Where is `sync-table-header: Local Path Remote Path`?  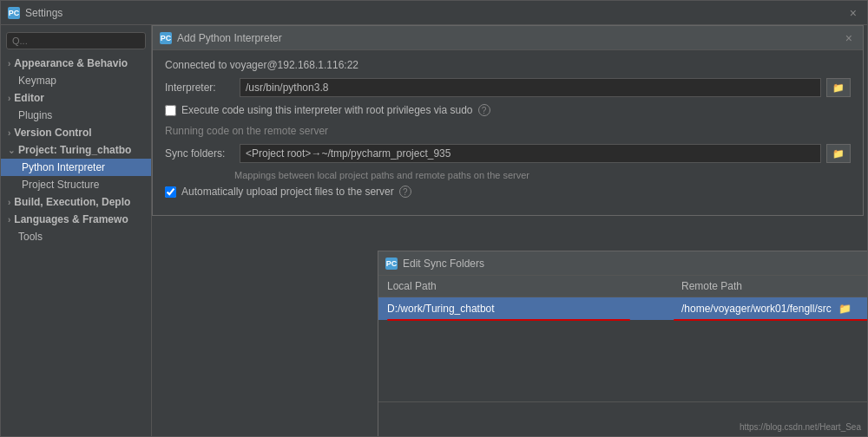
sync-table-header: Local Path Remote Path is located at coordinates (623, 286).